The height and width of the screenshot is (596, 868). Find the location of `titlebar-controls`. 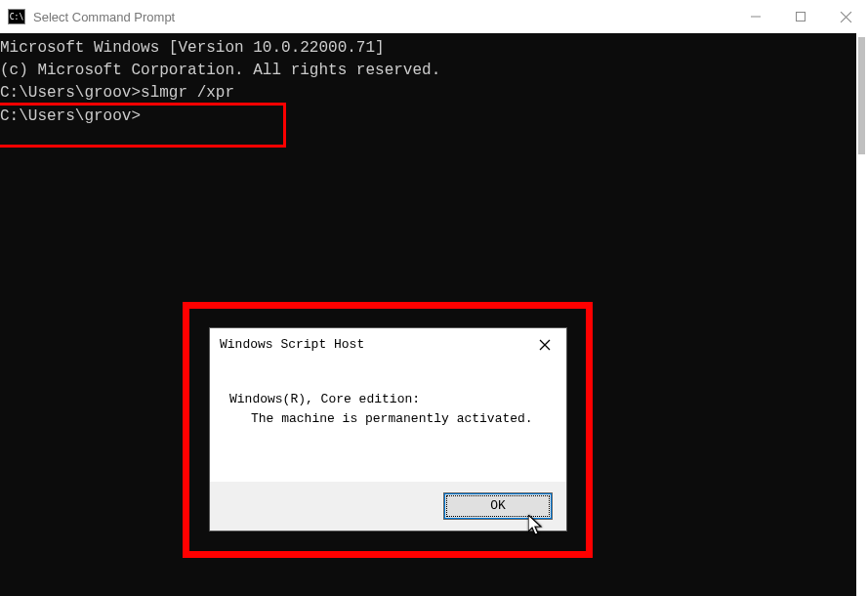

titlebar-controls is located at coordinates (801, 17).